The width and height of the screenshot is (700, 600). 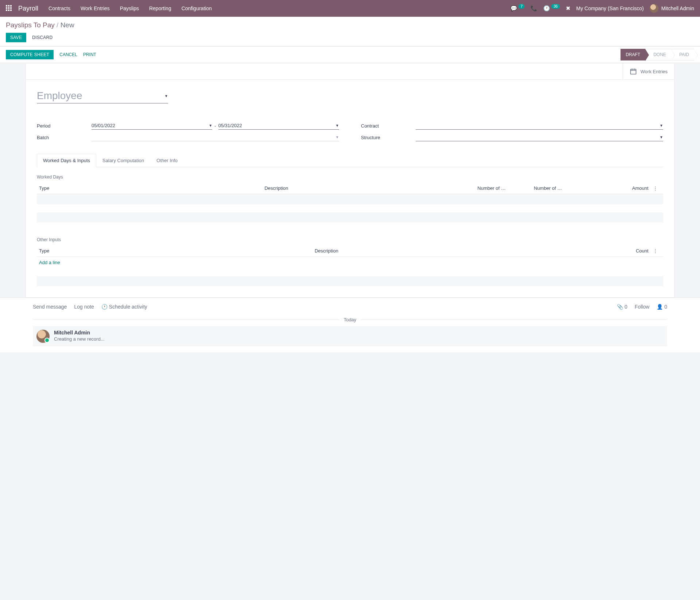 What do you see at coordinates (672, 8) in the screenshot?
I see `user-menu: Mitchell Admin` at bounding box center [672, 8].